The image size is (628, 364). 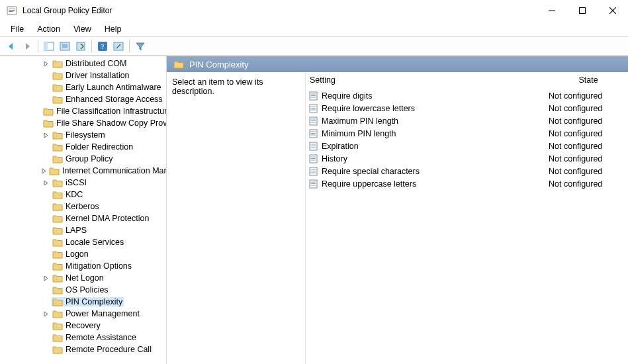 I want to click on toolbar-properties-button, so click(x=65, y=46).